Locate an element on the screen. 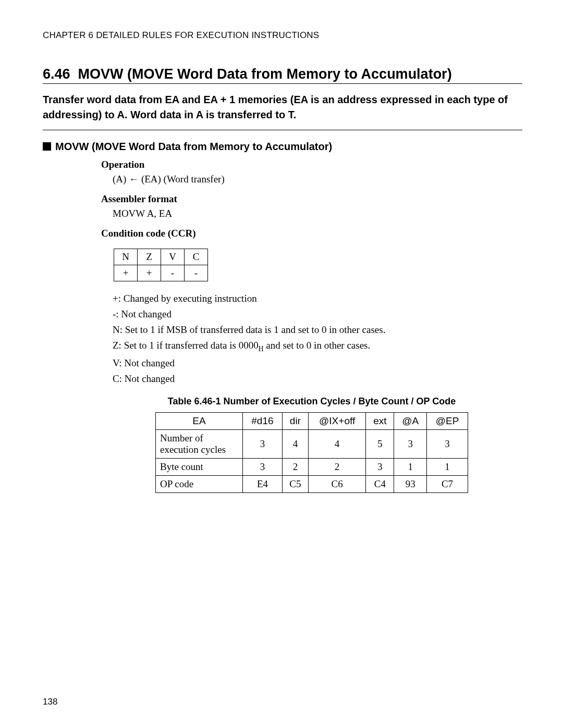  ccr-label: Condition code (CCR) is located at coordinates (312, 233).